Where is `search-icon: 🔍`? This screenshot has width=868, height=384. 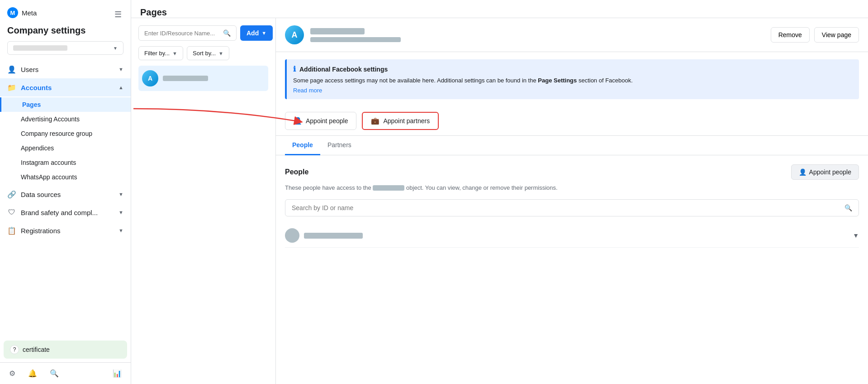
search-icon: 🔍 is located at coordinates (227, 33).